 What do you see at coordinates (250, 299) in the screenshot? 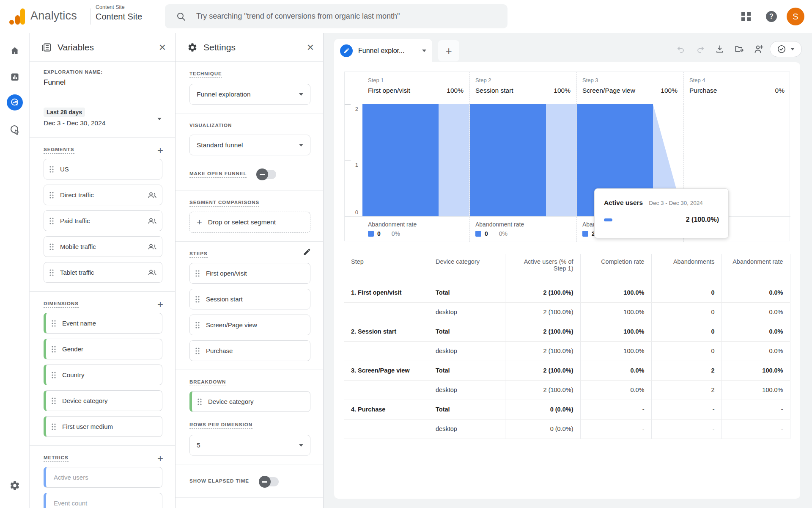
I see `step-chip: Session start` at bounding box center [250, 299].